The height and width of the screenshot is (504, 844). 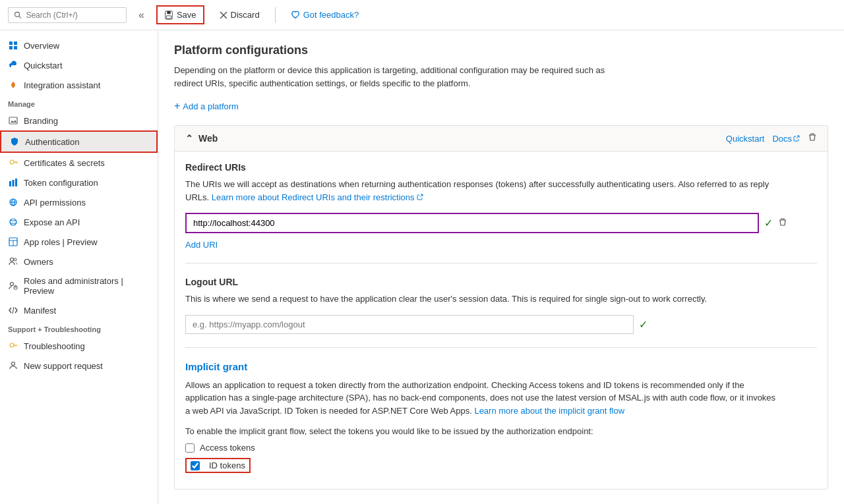 What do you see at coordinates (208, 138) in the screenshot?
I see `web-title-text: Web` at bounding box center [208, 138].